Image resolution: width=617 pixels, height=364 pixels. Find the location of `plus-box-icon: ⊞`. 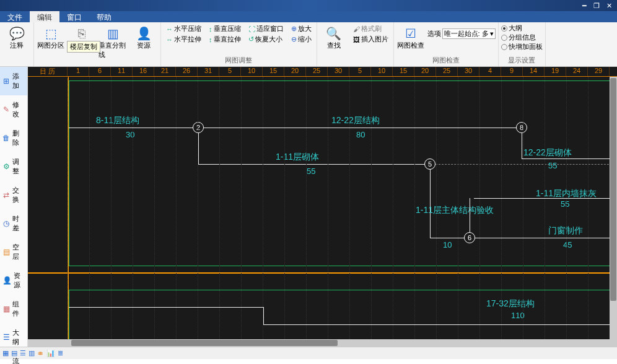

plus-box-icon: ⊞ is located at coordinates (6, 81).